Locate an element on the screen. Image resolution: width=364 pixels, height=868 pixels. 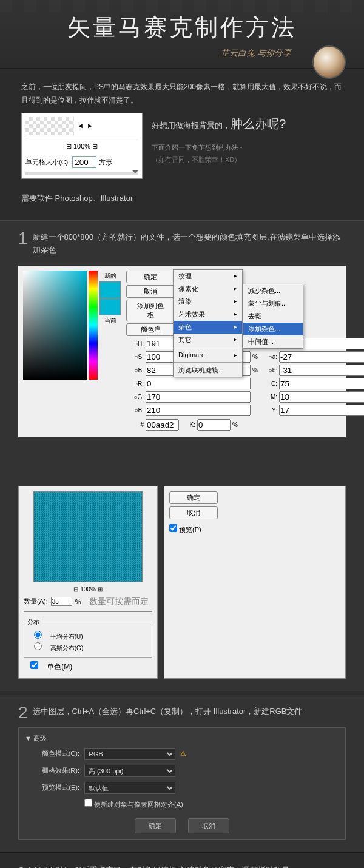
arrow-right-icon: ► is located at coordinates (90, 126).